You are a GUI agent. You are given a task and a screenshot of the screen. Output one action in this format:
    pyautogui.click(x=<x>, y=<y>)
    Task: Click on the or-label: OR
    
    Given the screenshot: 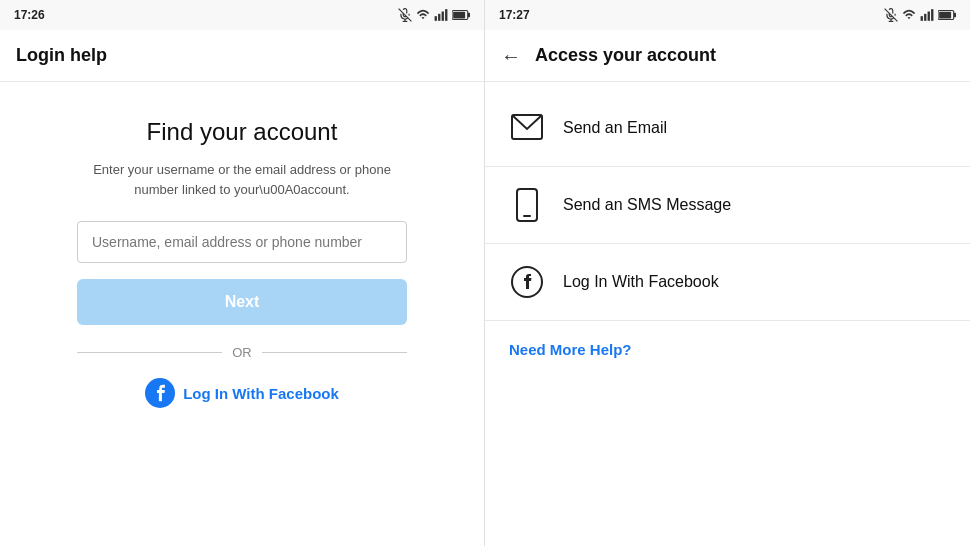 What is the action you would take?
    pyautogui.click(x=242, y=352)
    